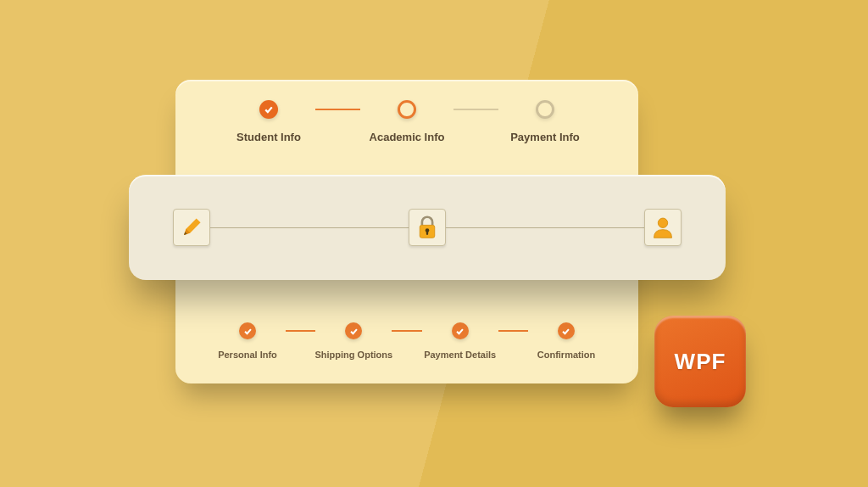 This screenshot has height=487, width=868. What do you see at coordinates (566, 341) in the screenshot?
I see `step-confirmation: Confirmation` at bounding box center [566, 341].